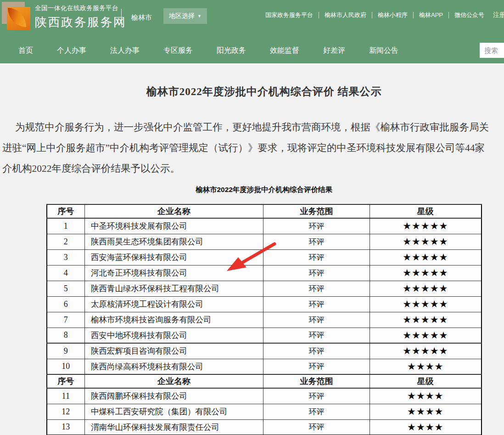  Describe the element at coordinates (66, 412) in the screenshot. I see `row-number: 12` at that location.